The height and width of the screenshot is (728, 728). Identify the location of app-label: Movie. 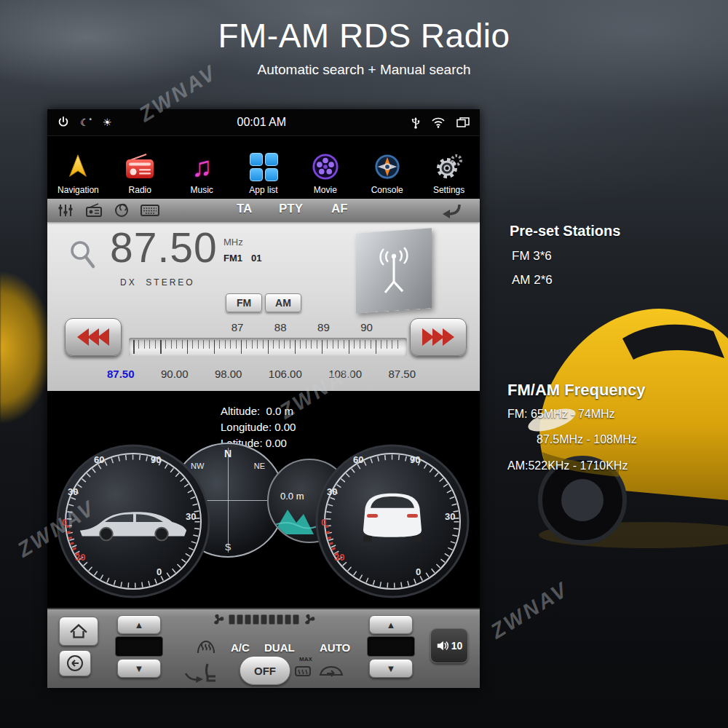
(325, 190).